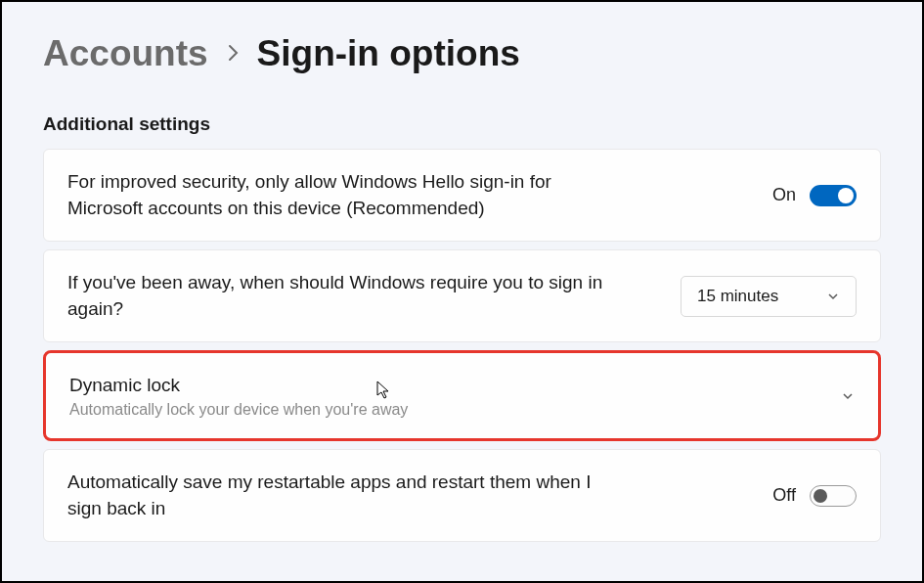 Image resolution: width=924 pixels, height=583 pixels. Describe the element at coordinates (233, 54) in the screenshot. I see `chevron-right-icon` at that location.